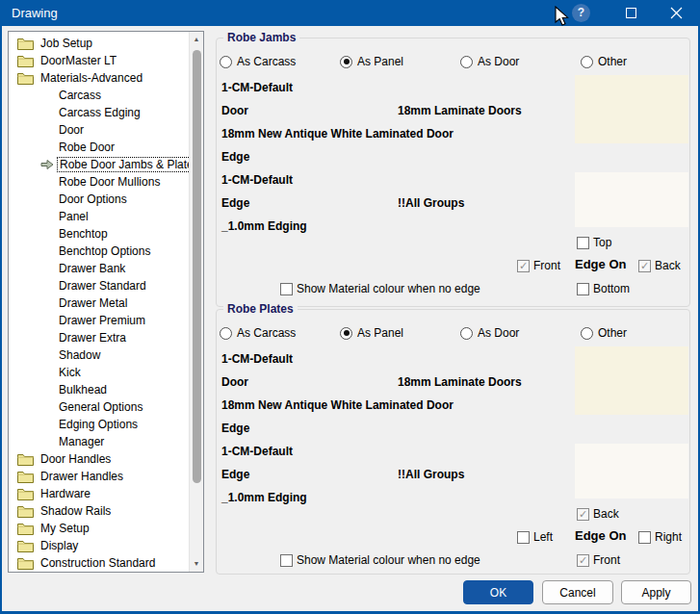  Describe the element at coordinates (83, 390) in the screenshot. I see `tree-item-bulkhead: Bulkhead` at that location.